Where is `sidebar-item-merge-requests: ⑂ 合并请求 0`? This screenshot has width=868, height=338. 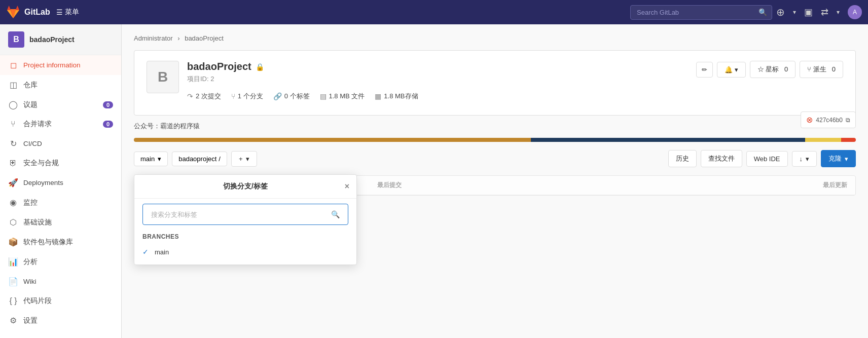 sidebar-item-merge-requests: ⑂ 合并请求 0 is located at coordinates (61, 124).